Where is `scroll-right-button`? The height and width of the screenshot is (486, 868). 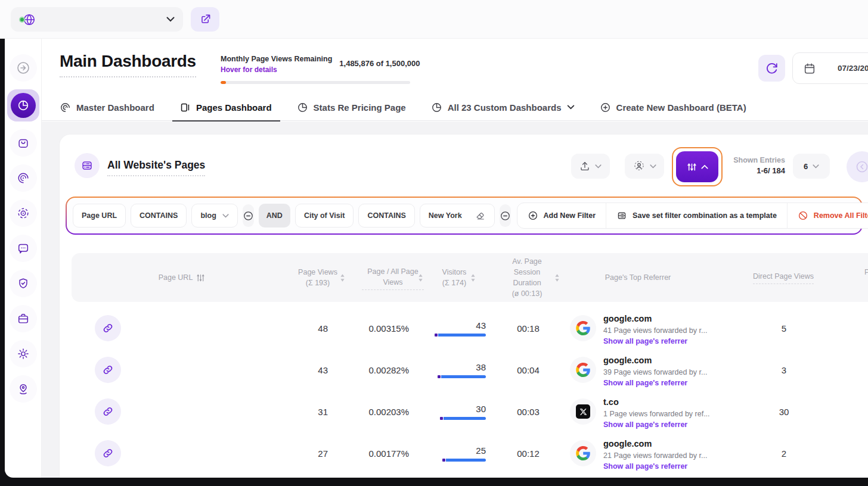 scroll-right-button is located at coordinates (857, 167).